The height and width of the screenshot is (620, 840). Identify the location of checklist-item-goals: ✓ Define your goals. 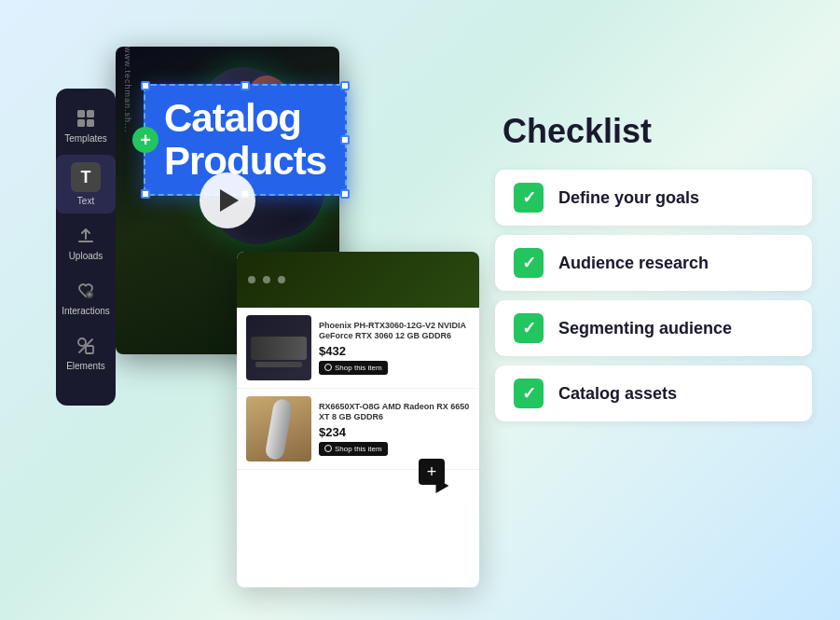
(654, 198).